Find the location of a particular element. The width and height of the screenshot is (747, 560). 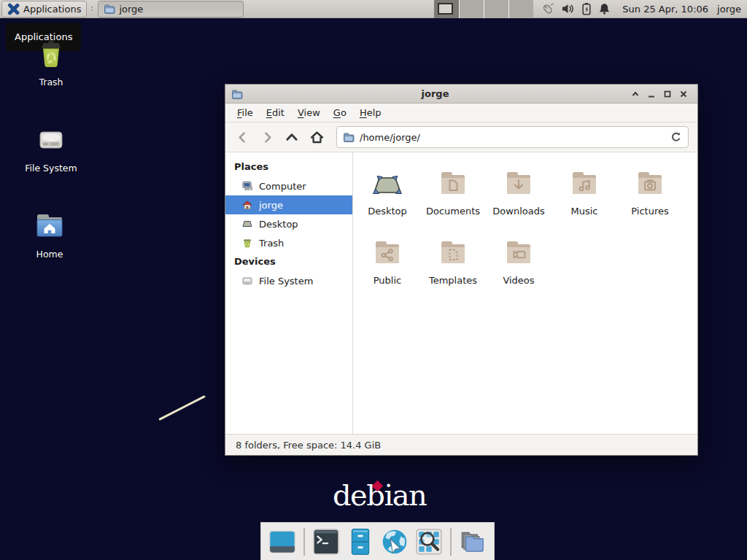

menubar: File Edit View Go Help is located at coordinates (461, 113).